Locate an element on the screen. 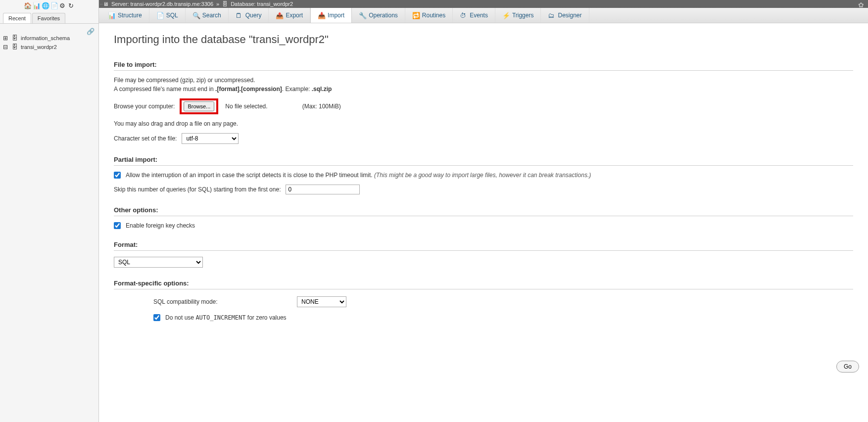 This screenshot has width=868, height=422. tab-label: Query is located at coordinates (253, 15).